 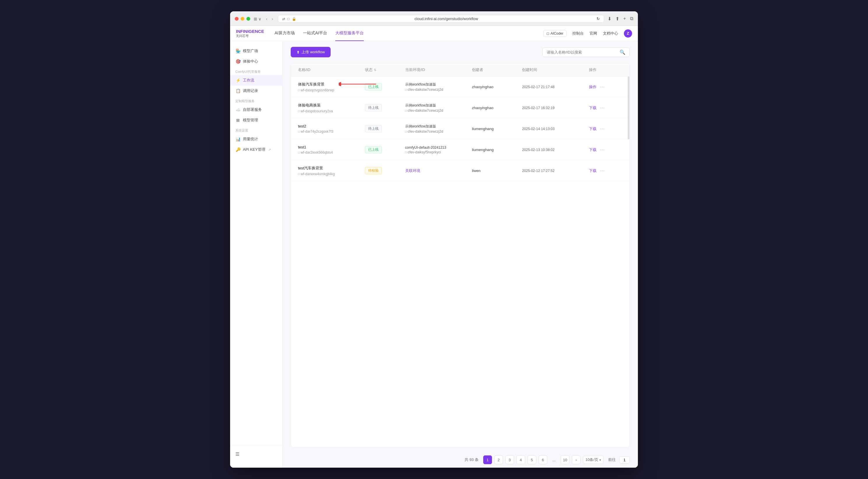 What do you see at coordinates (439, 87) in the screenshot?
I see `env-cell-0: 示例workflow加速版 □ cfev-daikstw7cewczj2d` at bounding box center [439, 87].